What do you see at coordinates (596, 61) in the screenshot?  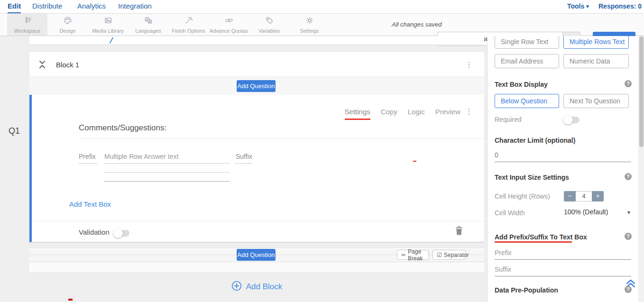 I see `type-option-numeric-data: Numeric Data` at bounding box center [596, 61].